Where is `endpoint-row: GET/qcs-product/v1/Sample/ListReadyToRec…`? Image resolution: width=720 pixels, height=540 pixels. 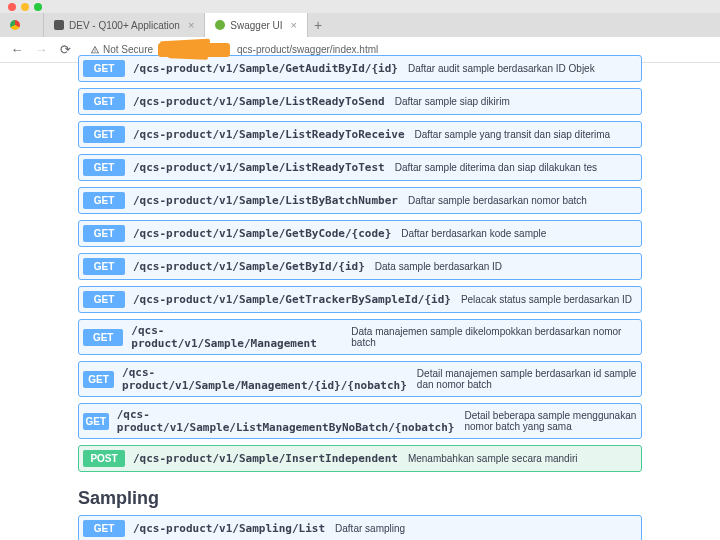 endpoint-row: GET/qcs-product/v1/Sample/ListReadyToRec… is located at coordinates (360, 134).